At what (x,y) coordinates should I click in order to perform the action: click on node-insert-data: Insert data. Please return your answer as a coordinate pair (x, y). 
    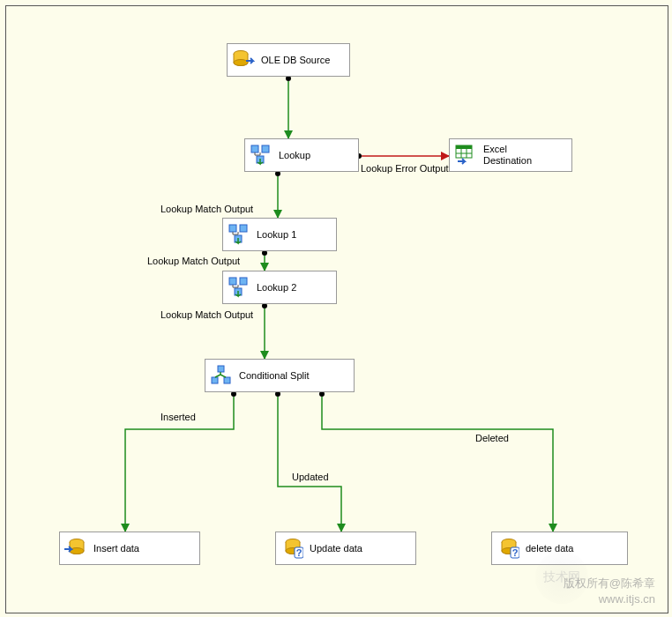
    Looking at the image, I should click on (130, 548).